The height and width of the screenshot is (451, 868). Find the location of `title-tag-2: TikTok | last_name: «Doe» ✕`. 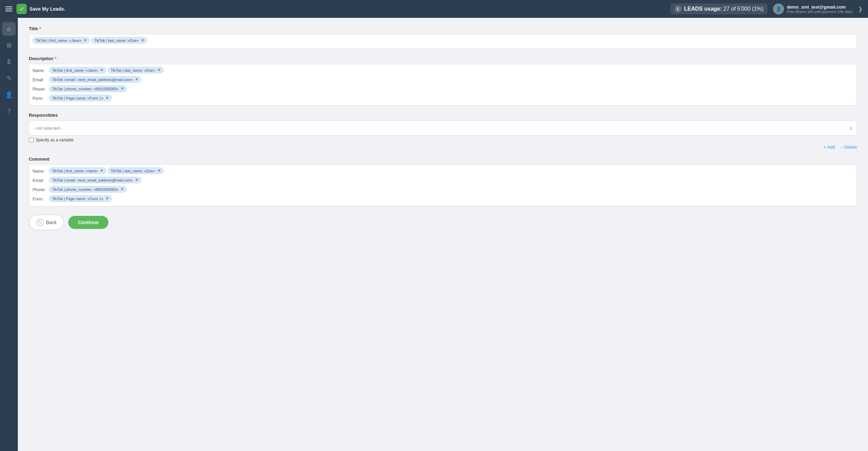

title-tag-2: TikTok | last_name: «Doe» ✕ is located at coordinates (119, 41).